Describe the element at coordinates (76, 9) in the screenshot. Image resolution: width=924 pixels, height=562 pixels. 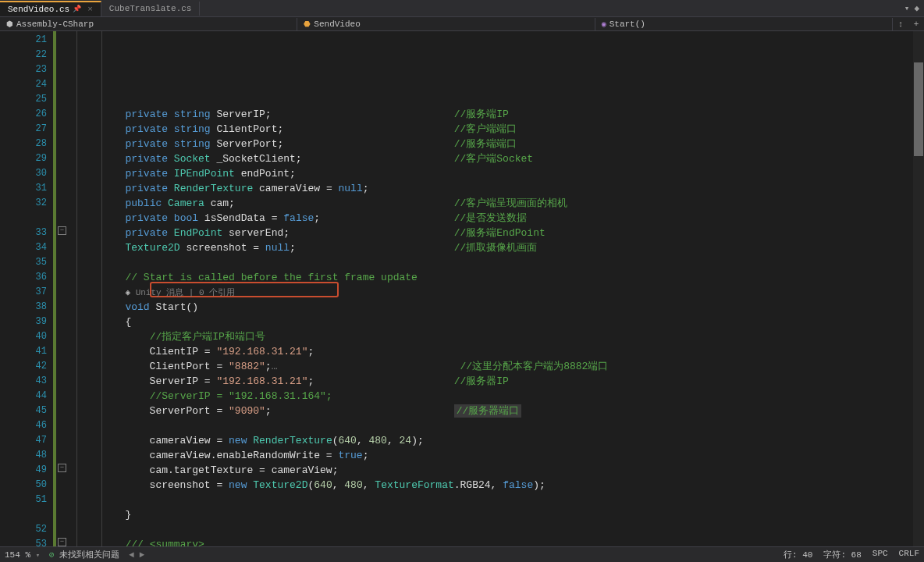
I see `pin-icon: 📌` at that location.